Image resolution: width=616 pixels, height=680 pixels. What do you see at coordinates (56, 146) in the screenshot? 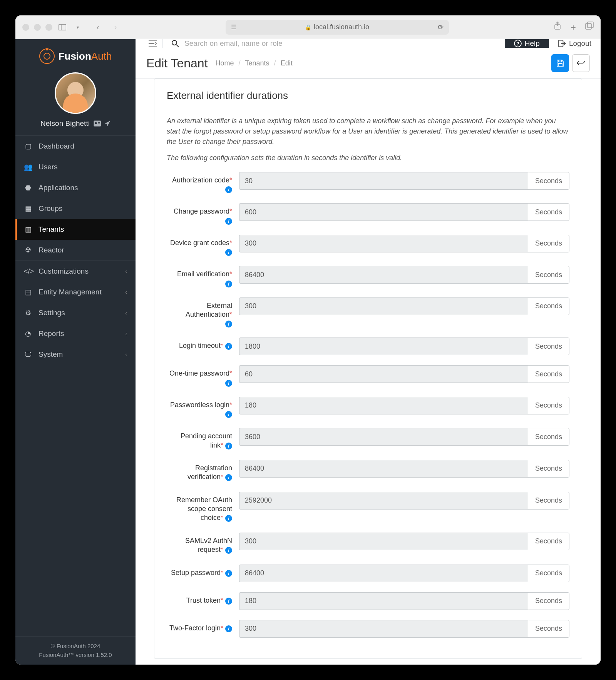
I see `nav-label: Dashboard` at bounding box center [56, 146].